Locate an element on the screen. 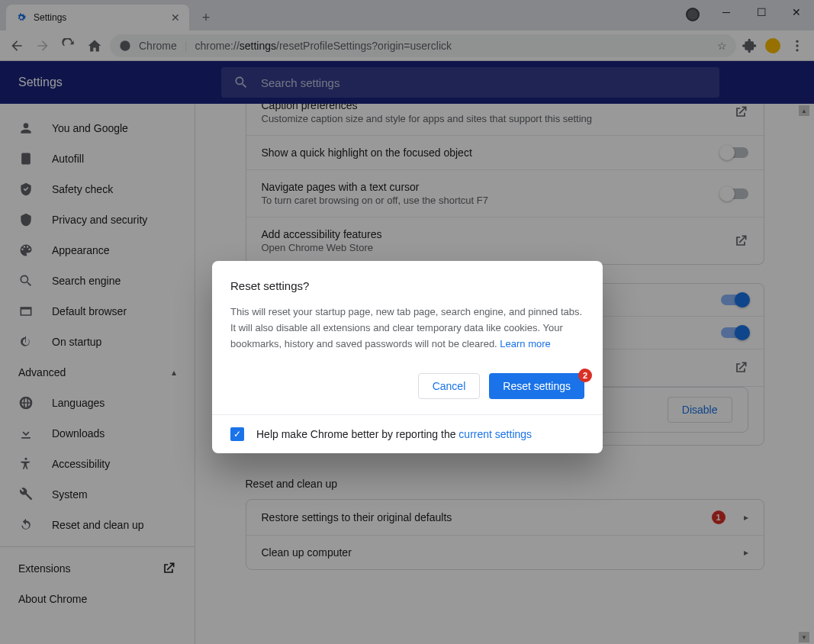 This screenshot has width=814, height=644. reset-settings-dialog: Reset settings? This will reset your sta… is located at coordinates (407, 357).